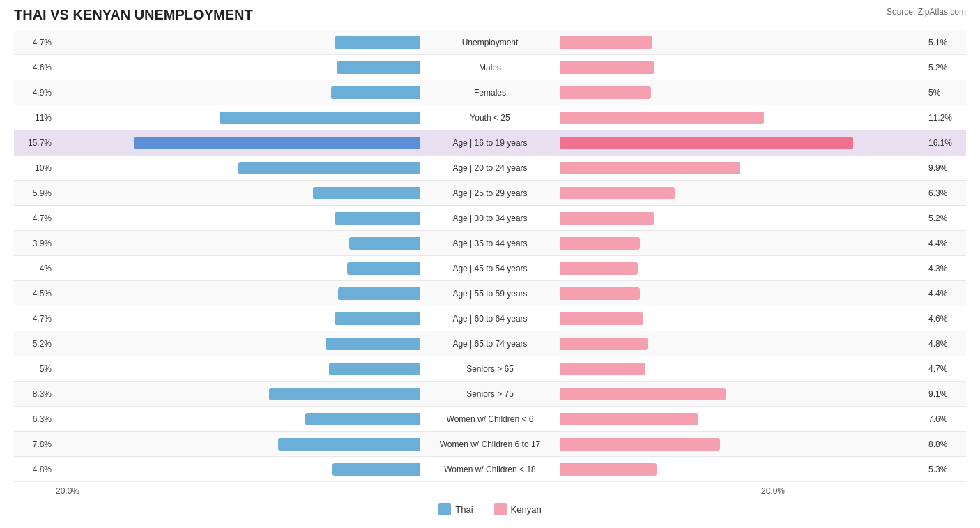  What do you see at coordinates (490, 294) in the screenshot?
I see `row-label: Age | 55 to 59 years` at bounding box center [490, 294].